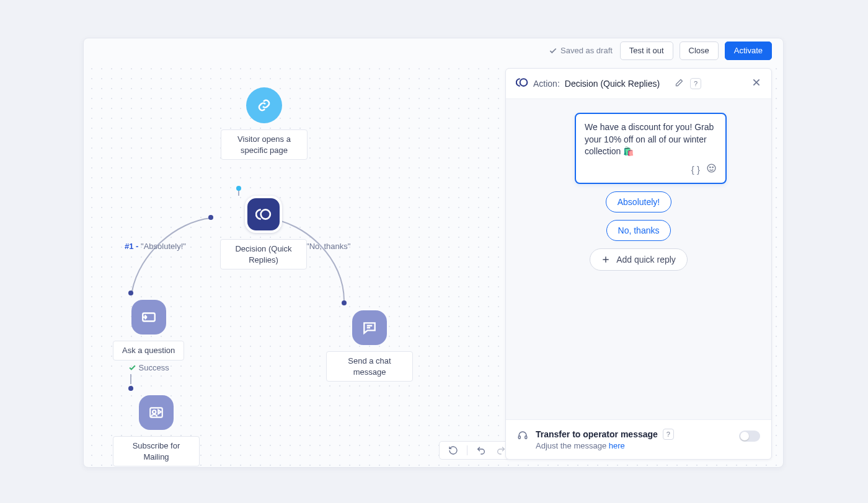  Describe the element at coordinates (264, 233) in the screenshot. I see `node-decision: Decision (Quick Replies)` at that location.